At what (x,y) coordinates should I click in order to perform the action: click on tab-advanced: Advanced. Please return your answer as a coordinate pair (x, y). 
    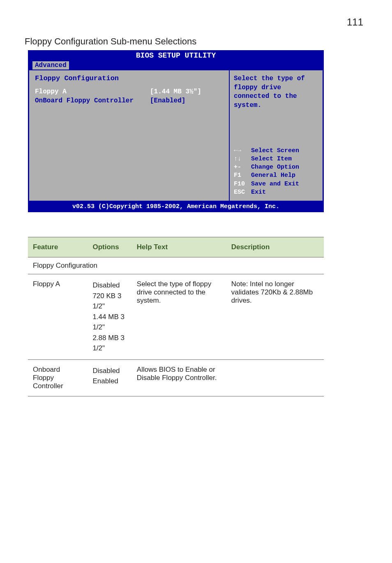
    Looking at the image, I should click on (51, 65).